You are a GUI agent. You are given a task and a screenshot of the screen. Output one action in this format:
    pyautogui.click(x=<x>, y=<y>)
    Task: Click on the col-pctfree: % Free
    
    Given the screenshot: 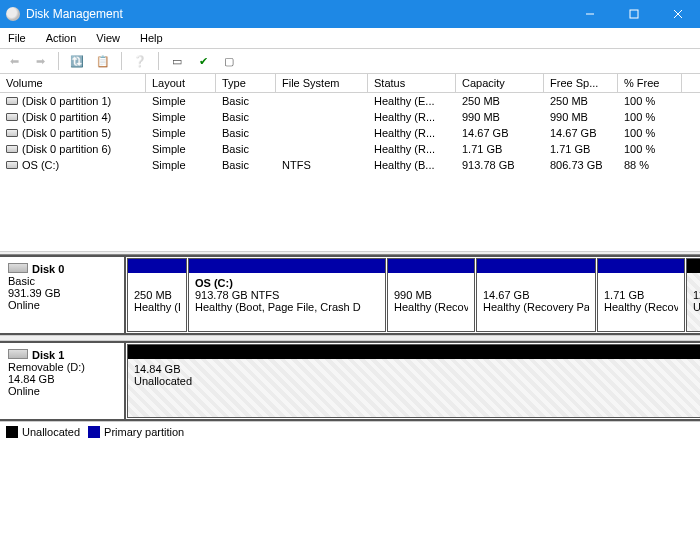 What is the action you would take?
    pyautogui.click(x=650, y=83)
    